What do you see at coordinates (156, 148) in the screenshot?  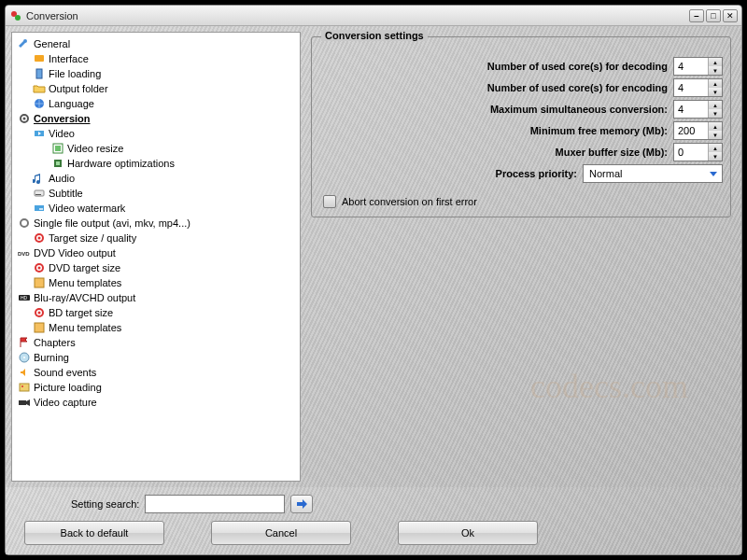 I see `tree-item-video-resize: Video resize` at bounding box center [156, 148].